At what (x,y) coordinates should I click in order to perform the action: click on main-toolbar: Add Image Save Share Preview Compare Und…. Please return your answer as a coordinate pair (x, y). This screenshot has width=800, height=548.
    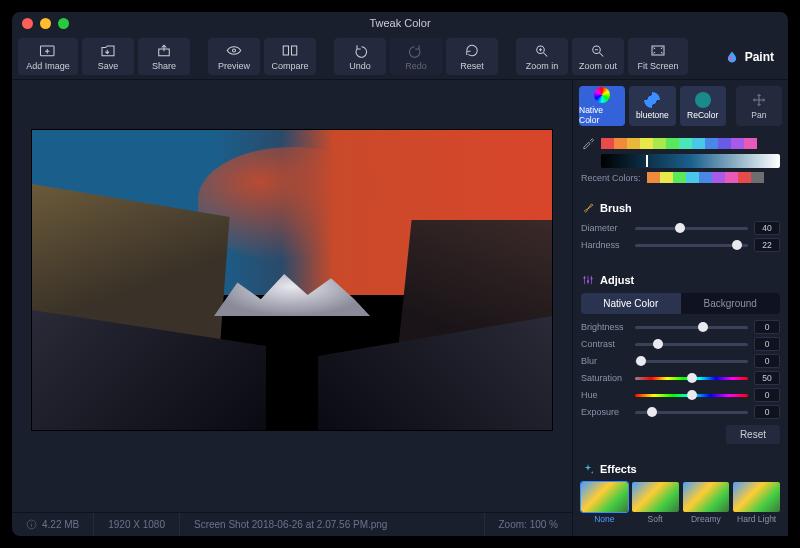
    Looking at the image, I should click on (400, 57).